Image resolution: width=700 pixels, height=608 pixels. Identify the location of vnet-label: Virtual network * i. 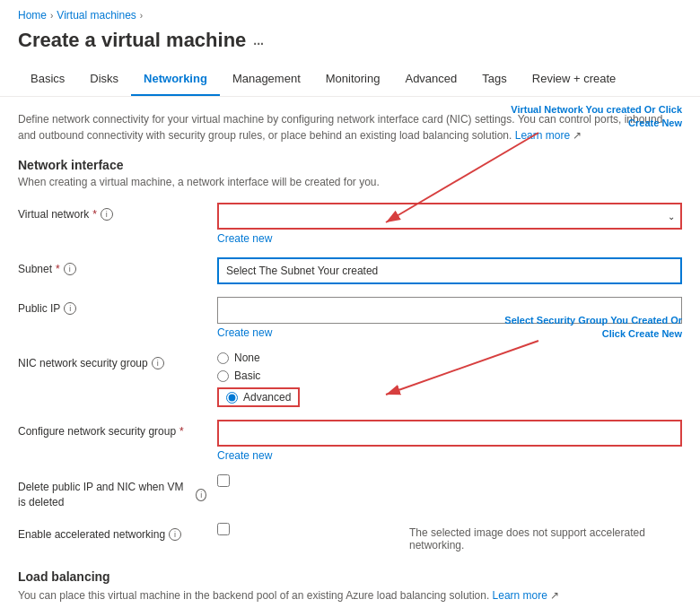
(112, 212).